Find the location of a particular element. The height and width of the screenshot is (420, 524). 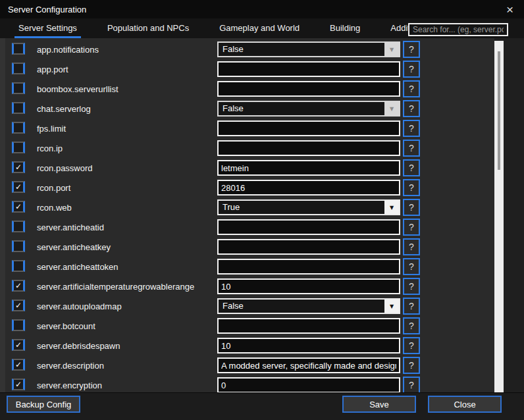

close-button: Close is located at coordinates (465, 404).